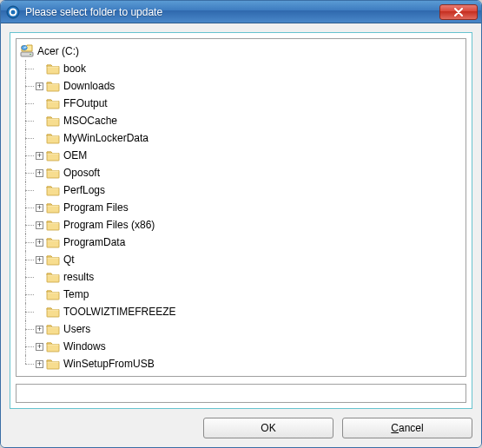 This screenshot has height=448, width=482. I want to click on tree-node-label: Program Files (x86), so click(109, 225).